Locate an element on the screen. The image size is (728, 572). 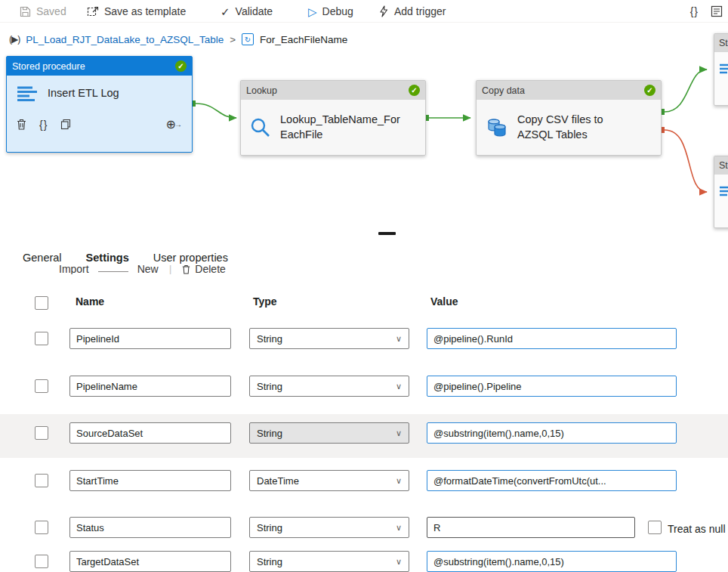
activity-node-copy-data: Copy data ✓ Copy CSV files to AZSQL Tabl… is located at coordinates (569, 118).